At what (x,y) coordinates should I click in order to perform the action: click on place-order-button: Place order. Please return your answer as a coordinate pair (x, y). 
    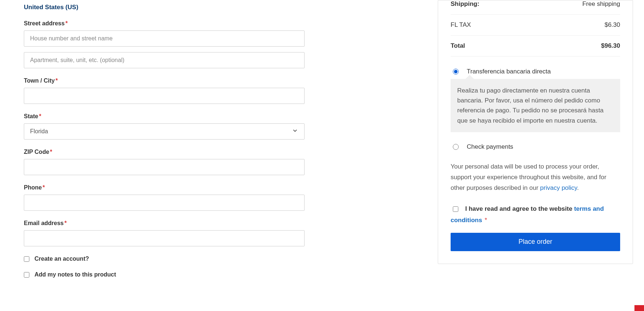
    Looking at the image, I should click on (535, 242).